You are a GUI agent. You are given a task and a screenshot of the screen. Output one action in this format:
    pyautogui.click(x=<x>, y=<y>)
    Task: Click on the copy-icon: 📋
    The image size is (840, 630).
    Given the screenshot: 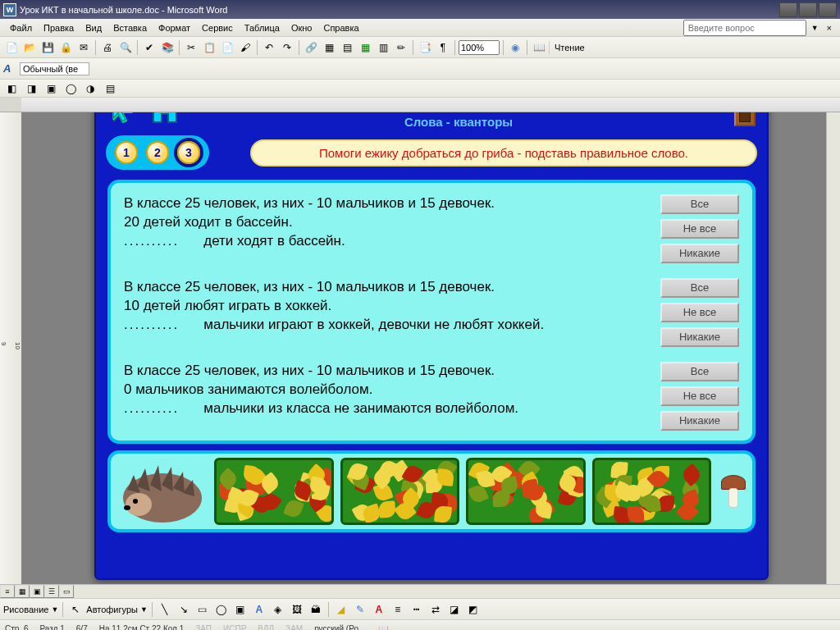 What is the action you would take?
    pyautogui.click(x=209, y=48)
    